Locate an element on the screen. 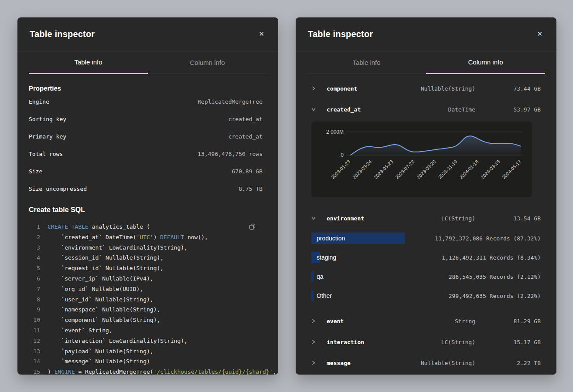  sql-token-pl: `session_id` Nullable(String), is located at coordinates (106, 258).